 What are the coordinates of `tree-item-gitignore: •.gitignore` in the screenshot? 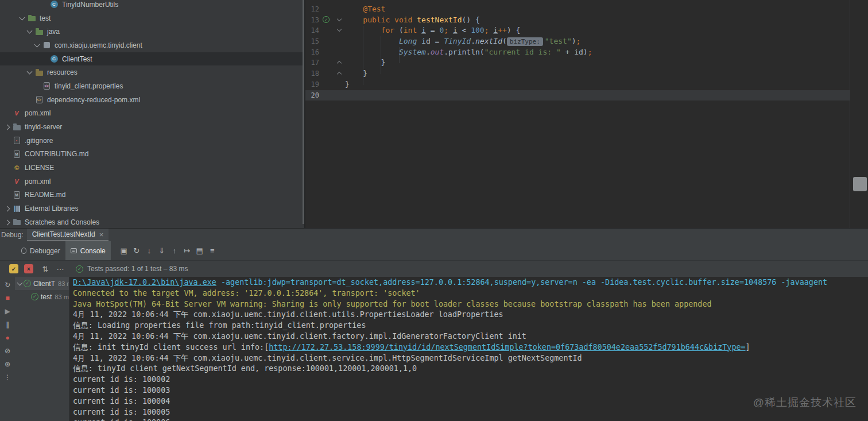 It's located at (152, 141).